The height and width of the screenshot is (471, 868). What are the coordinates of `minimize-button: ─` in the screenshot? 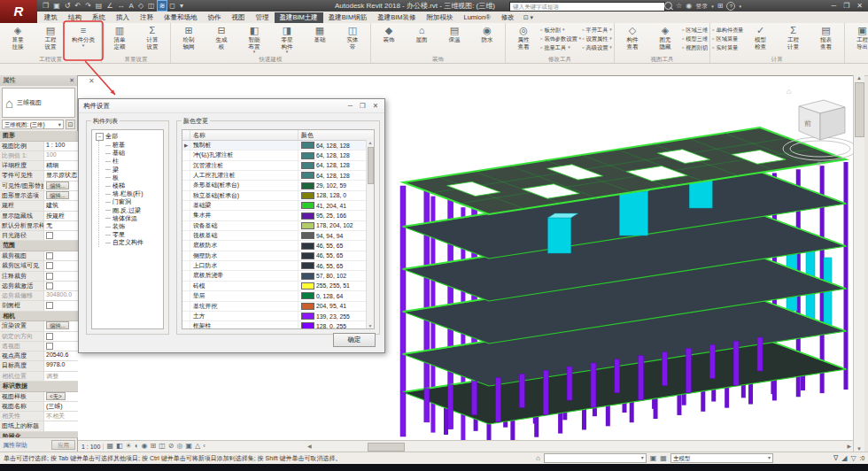 It's located at (833, 5).